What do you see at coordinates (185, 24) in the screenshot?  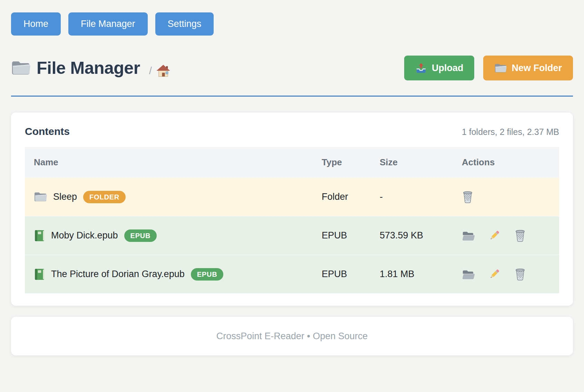 I see `nav-settings-button: Settings` at bounding box center [185, 24].